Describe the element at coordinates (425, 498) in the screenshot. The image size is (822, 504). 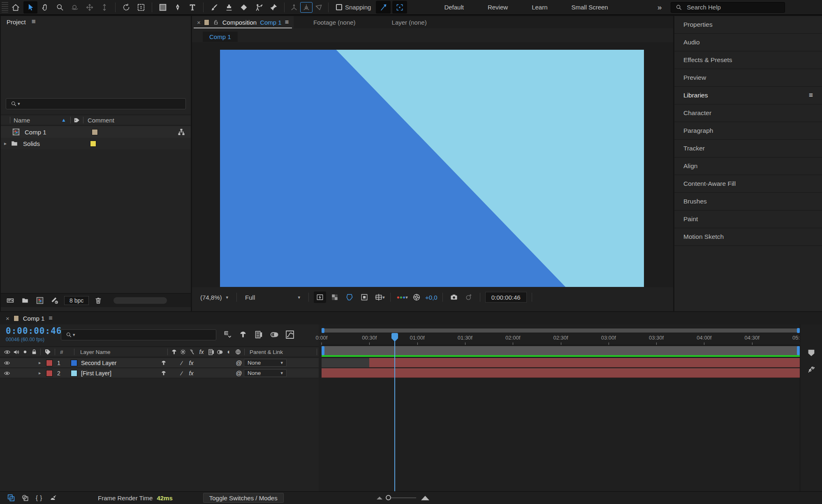
I see `zoom-in-mountain-icon` at that location.